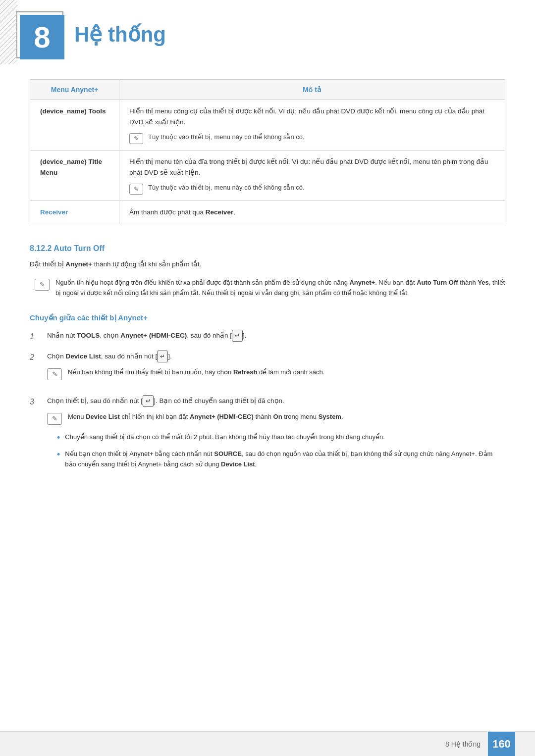 Image resolution: width=535 pixels, height=756 pixels. I want to click on list-item: 2 Chọn Device List, sau đó nhấn nút [↵].…, so click(268, 369).